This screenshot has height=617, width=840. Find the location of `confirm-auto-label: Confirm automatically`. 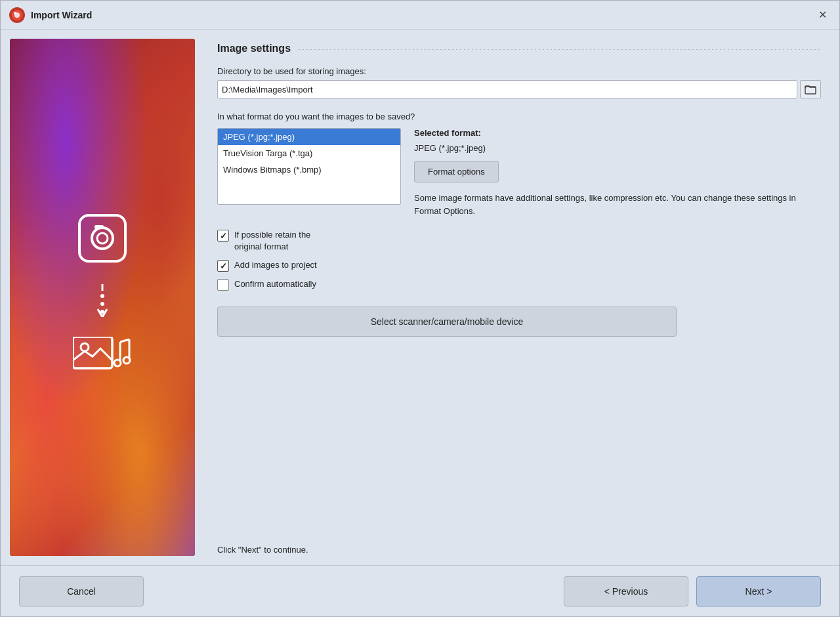

confirm-auto-label: Confirm automatically is located at coordinates (276, 284).